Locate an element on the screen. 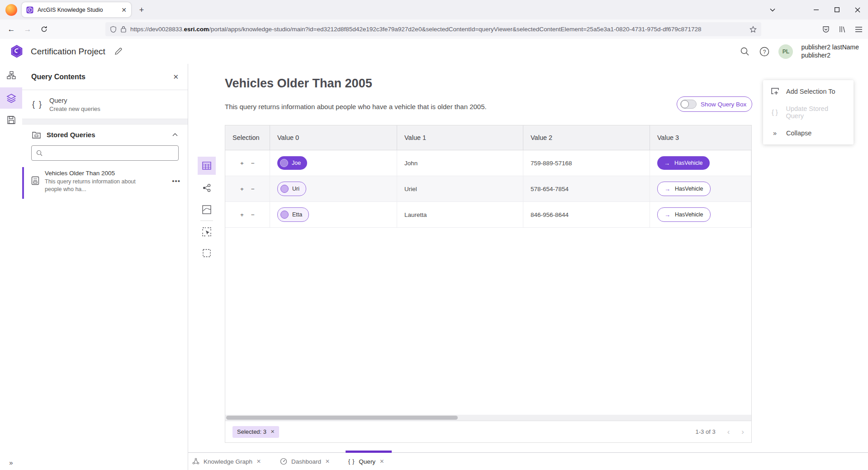 The height and width of the screenshot is (470, 868). scrollbar-thumb is located at coordinates (342, 417).